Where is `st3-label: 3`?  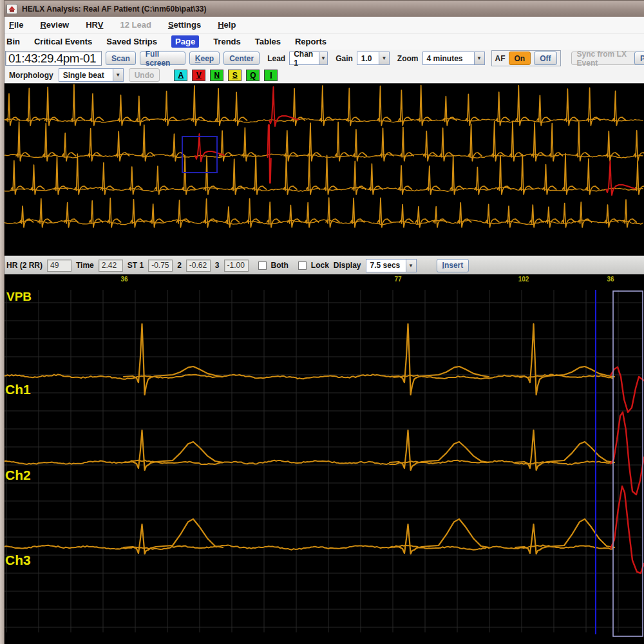
st3-label: 3 is located at coordinates (218, 265).